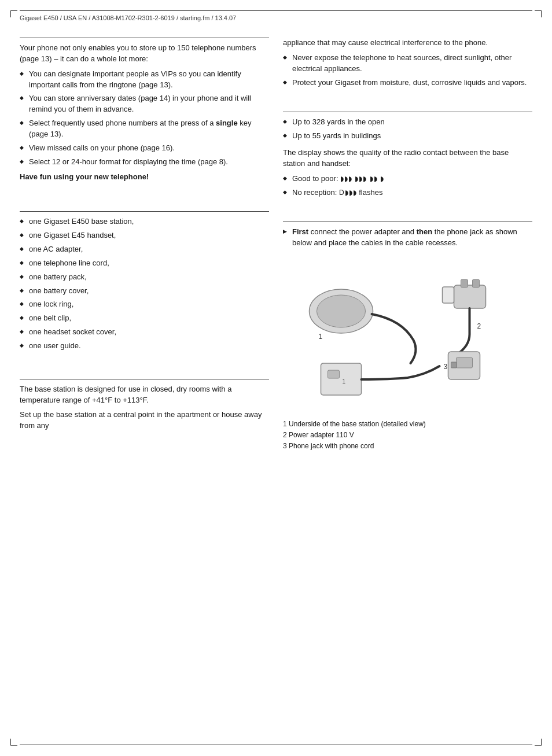 The image size is (552, 756). What do you see at coordinates (128, 17) in the screenshot?
I see `header-text: Gigaset E450 / USA EN / A31008-M1702-R30…` at bounding box center [128, 17].